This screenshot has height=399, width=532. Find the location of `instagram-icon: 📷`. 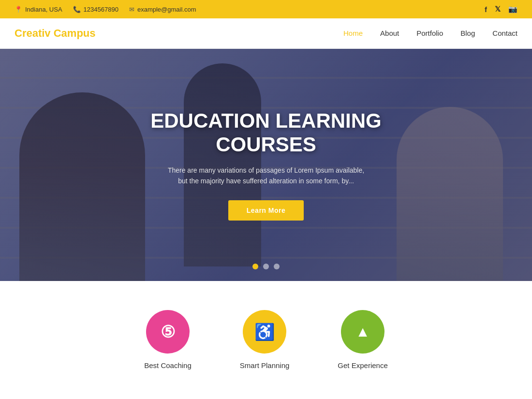

instagram-icon: 📷 is located at coordinates (513, 9).